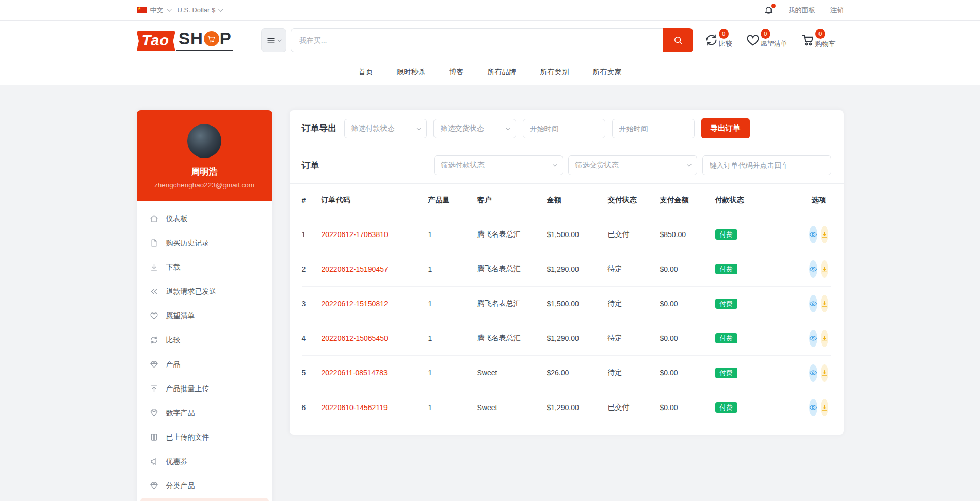  What do you see at coordinates (607, 72) in the screenshot?
I see `nav-item-5: 所有卖家` at bounding box center [607, 72].